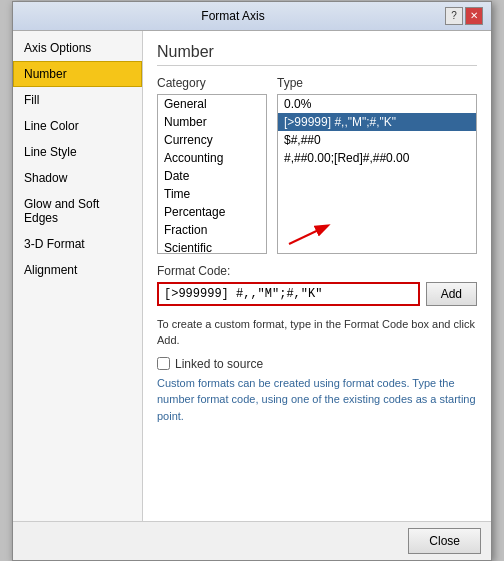 The height and width of the screenshot is (561, 504). I want to click on type-column: Type 0.0% [>99999] #,,"M";#,"K" $#,##0 #…, so click(377, 165).